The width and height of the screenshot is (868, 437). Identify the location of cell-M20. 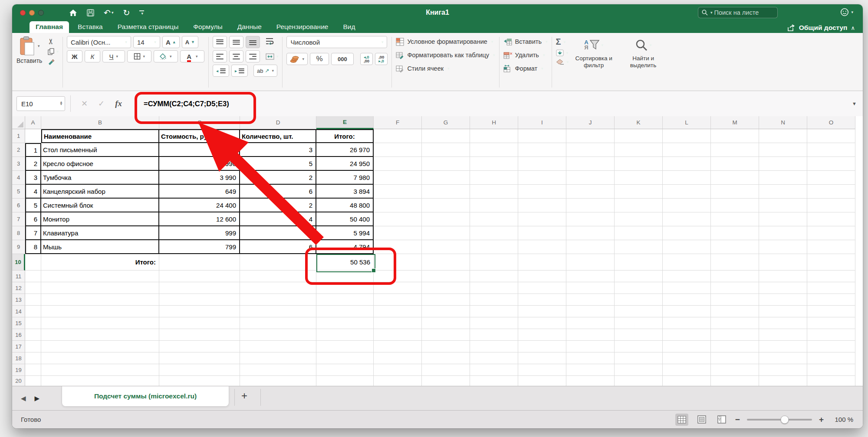
(735, 381).